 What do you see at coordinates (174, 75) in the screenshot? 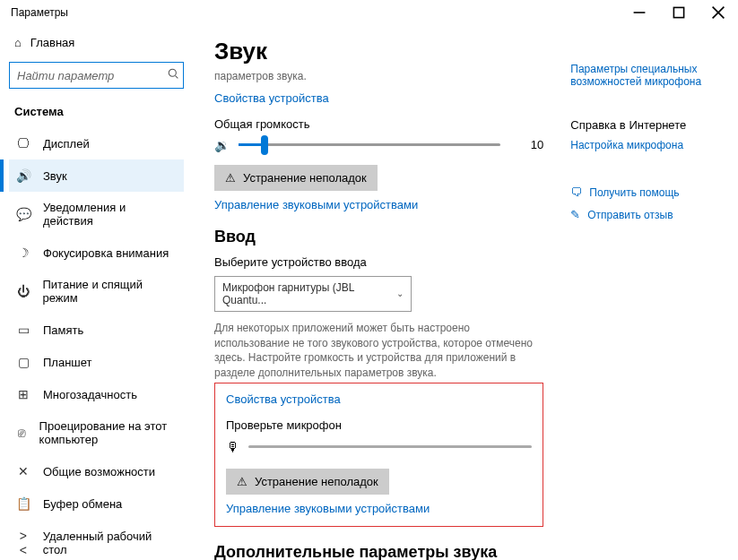
I see `search-icon` at bounding box center [174, 75].